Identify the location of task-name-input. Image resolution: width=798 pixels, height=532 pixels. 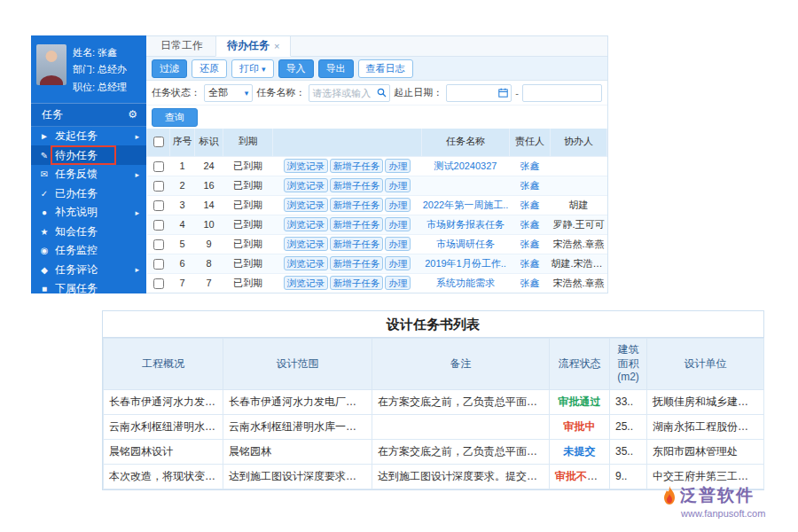
(344, 93).